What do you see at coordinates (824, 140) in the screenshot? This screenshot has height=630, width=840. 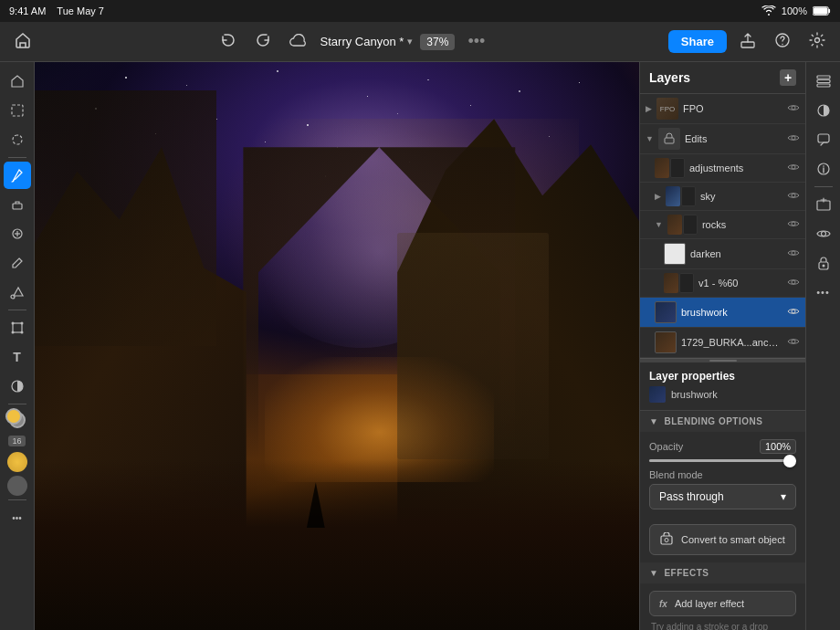 I see `comment-rail-button` at bounding box center [824, 140].